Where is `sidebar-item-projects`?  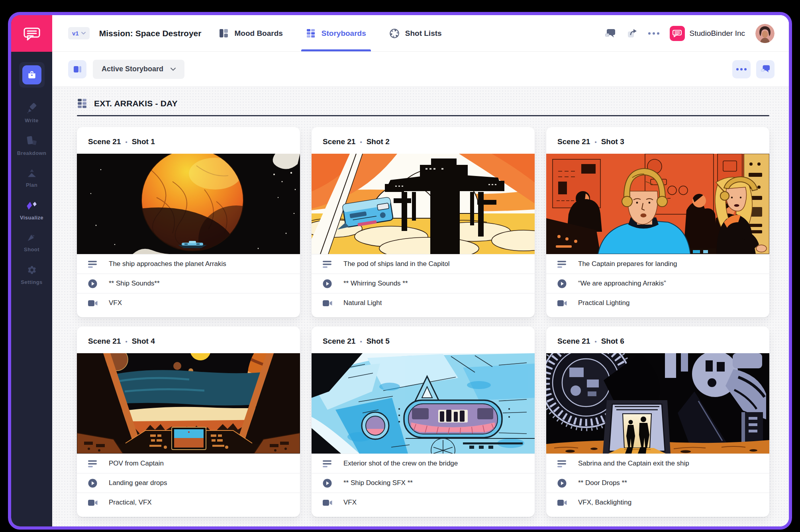
sidebar-item-projects is located at coordinates (32, 75).